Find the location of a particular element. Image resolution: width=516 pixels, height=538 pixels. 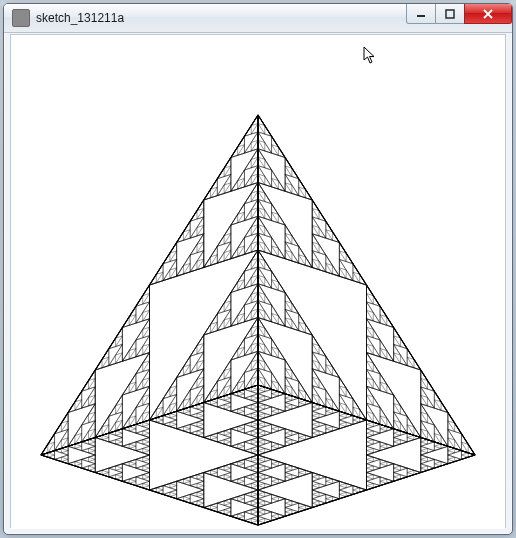

processing-app-icon is located at coordinates (21, 18).